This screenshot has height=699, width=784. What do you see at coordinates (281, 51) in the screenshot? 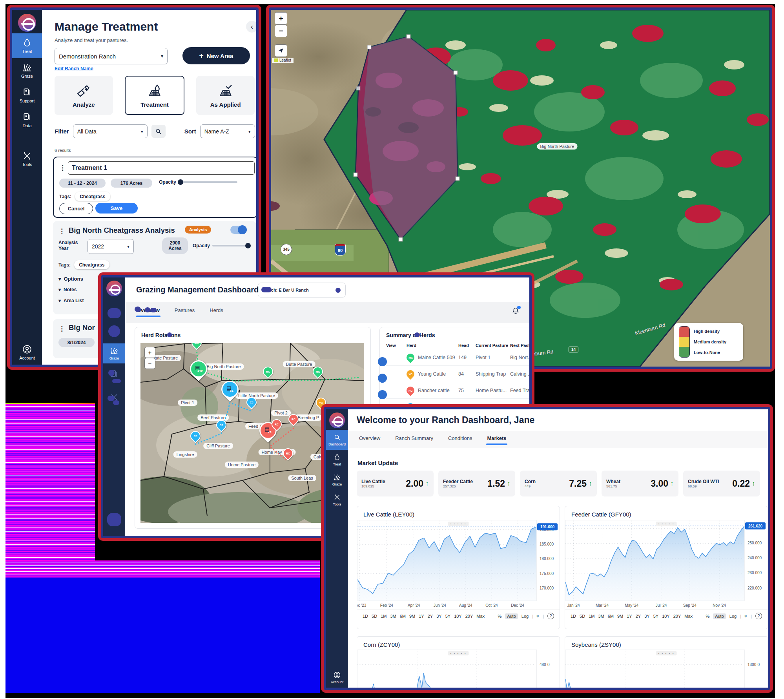
I see `map-locate-button` at bounding box center [281, 51].